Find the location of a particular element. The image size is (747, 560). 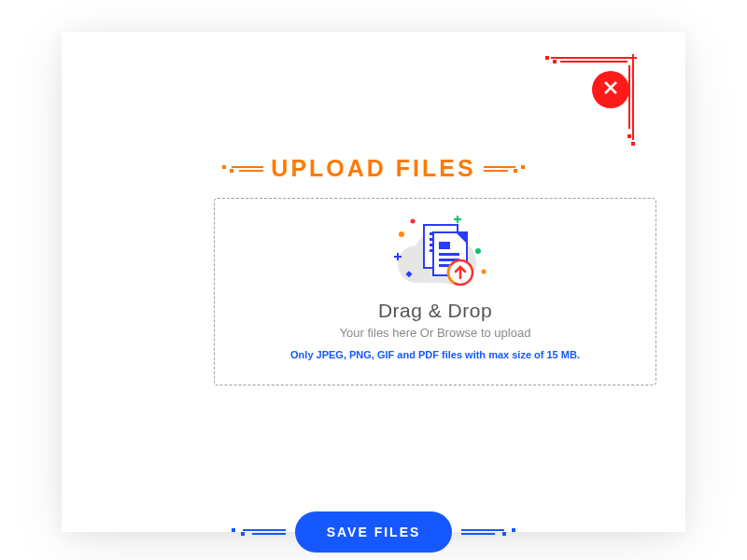

save-files-button: SAVE FILES is located at coordinates (374, 532).